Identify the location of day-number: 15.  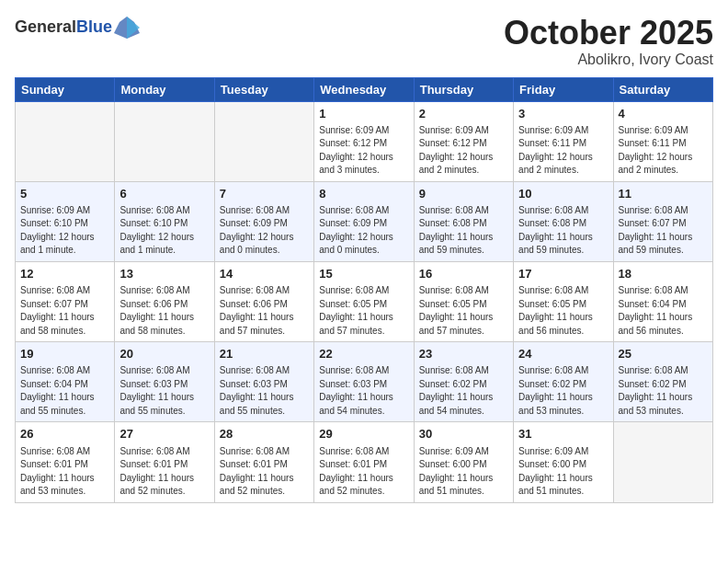
(364, 274).